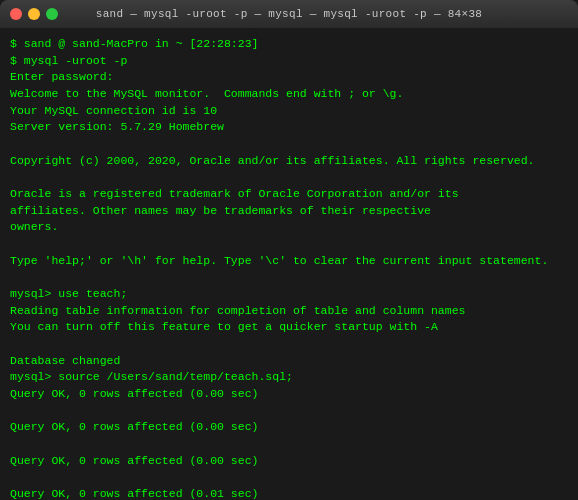 This screenshot has width=578, height=500. Describe the element at coordinates (289, 14) in the screenshot. I see `window-title: sand — mysql -uroot -p — mysql — mysql -…` at that location.